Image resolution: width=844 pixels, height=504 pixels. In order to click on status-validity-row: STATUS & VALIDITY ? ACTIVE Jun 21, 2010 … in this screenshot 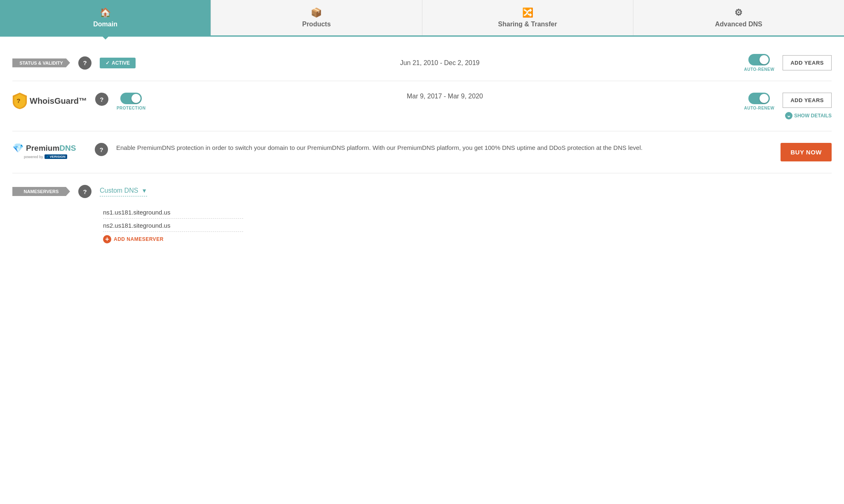, I will do `click(422, 63)`.